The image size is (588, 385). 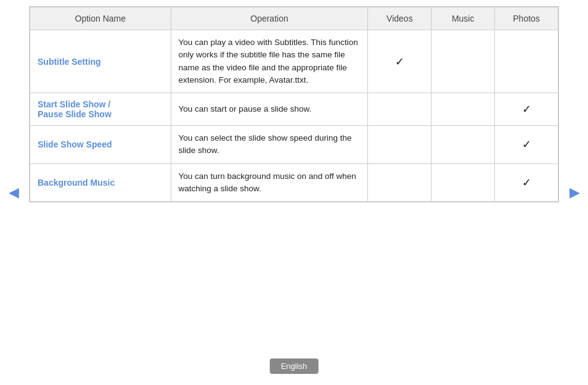 I want to click on photos-check-1: ✓, so click(x=526, y=110).